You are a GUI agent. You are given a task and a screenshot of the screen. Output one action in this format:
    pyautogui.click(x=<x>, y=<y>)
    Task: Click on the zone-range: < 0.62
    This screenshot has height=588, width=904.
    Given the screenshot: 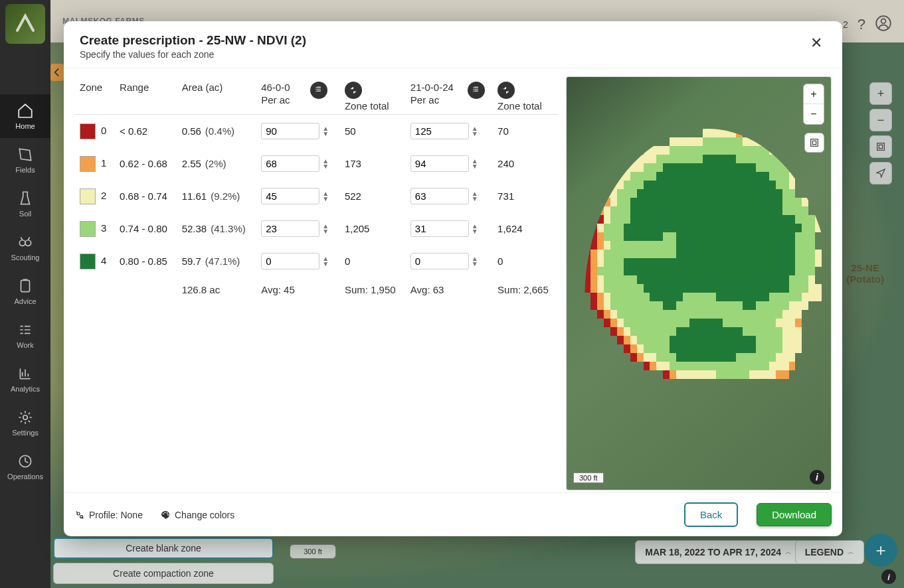 What is the action you would take?
    pyautogui.click(x=145, y=131)
    